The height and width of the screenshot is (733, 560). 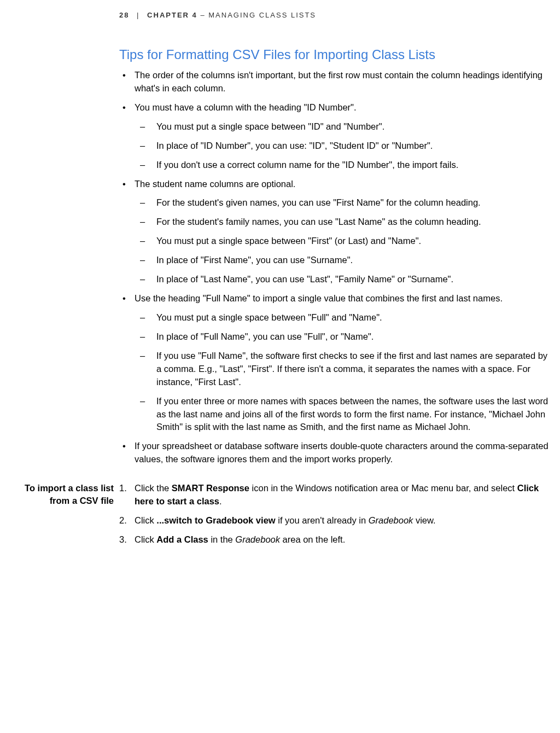 What do you see at coordinates (343, 521) in the screenshot?
I see `ordered-text: Click ...switch to Gradebook view if you…` at bounding box center [343, 521].